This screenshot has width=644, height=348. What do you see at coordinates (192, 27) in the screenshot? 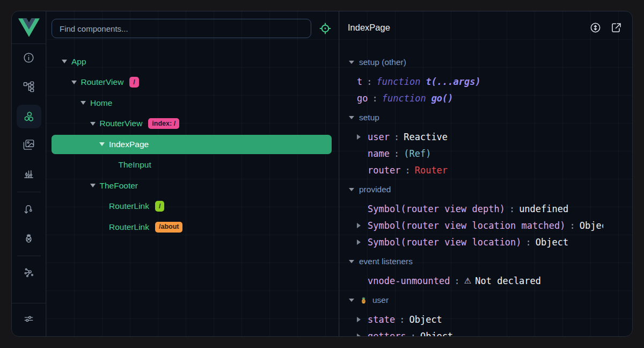
I see `tree-toolbar` at bounding box center [192, 27].